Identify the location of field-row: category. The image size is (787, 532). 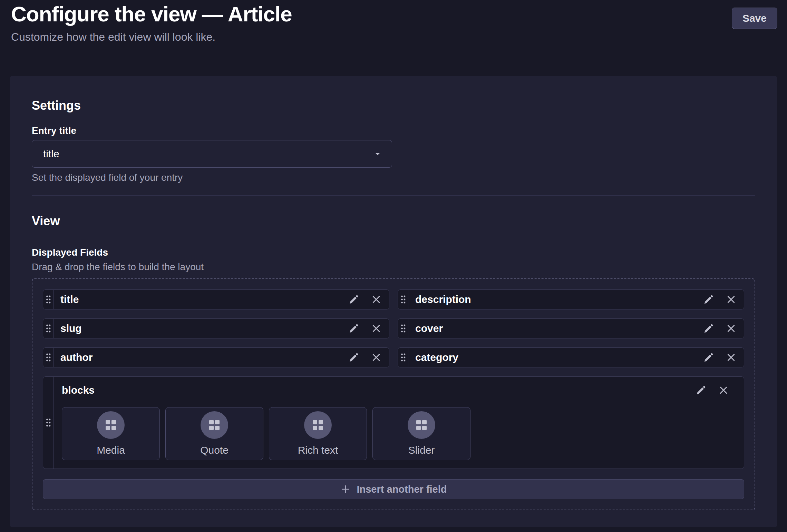
(571, 357).